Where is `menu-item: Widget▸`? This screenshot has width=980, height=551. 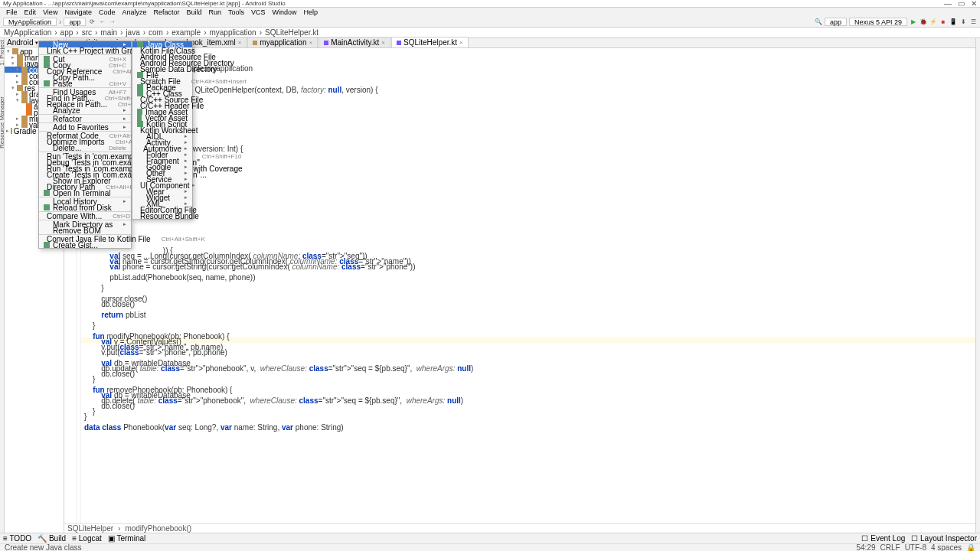 menu-item: Widget▸ is located at coordinates (162, 197).